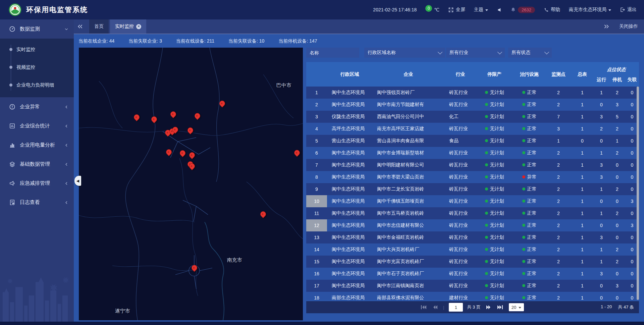 The height and width of the screenshot is (325, 644). What do you see at coordinates (473, 177) in the screenshot?
I see `table-row: 8阆中生态环境局阆中市枣碧大梁山页岩砖瓦行业无计划异常21300` at bounding box center [473, 177].